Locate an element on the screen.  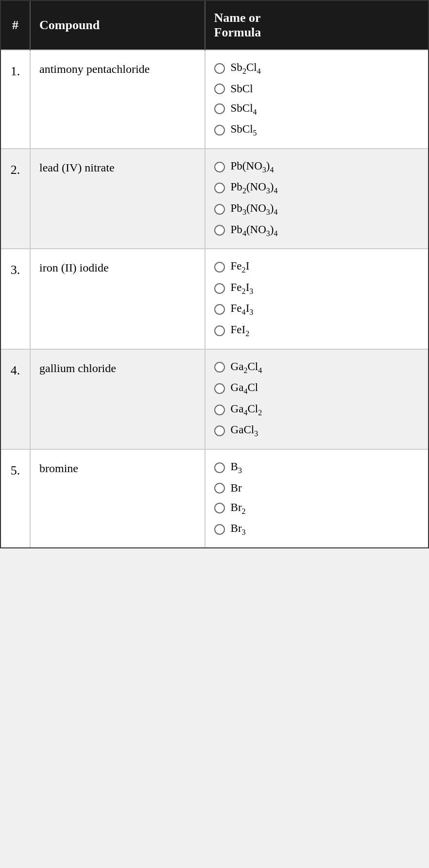
row-compound: bromine is located at coordinates (118, 498).